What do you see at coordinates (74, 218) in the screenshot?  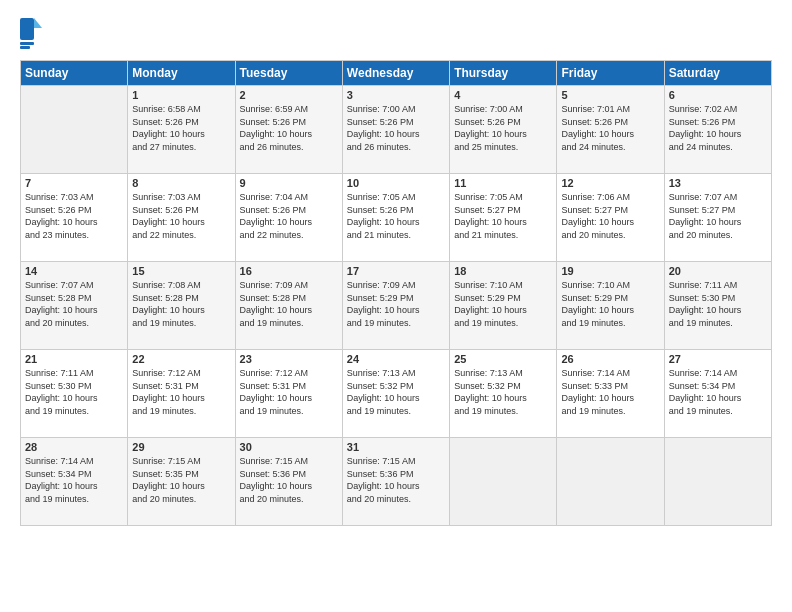 I see `calendar-cell: 7Sunrise: 7:03 AM Sunset: 5:26 PM Daylig…` at bounding box center [74, 218].